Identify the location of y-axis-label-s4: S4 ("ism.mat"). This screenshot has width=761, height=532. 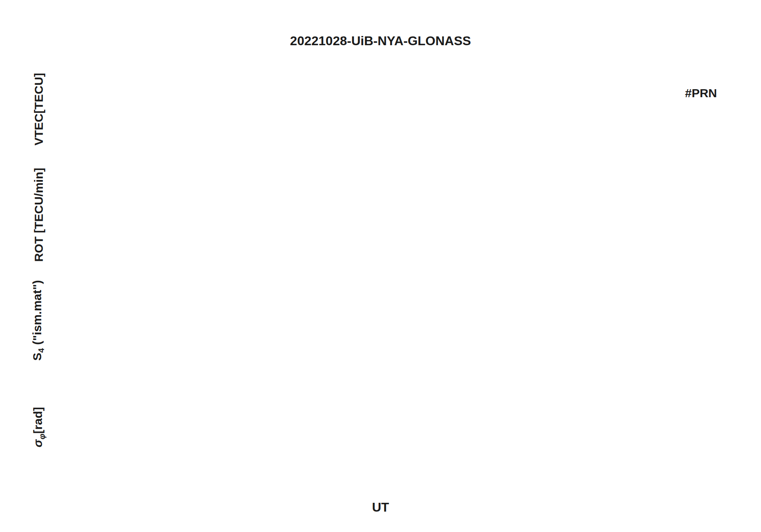
(38, 320).